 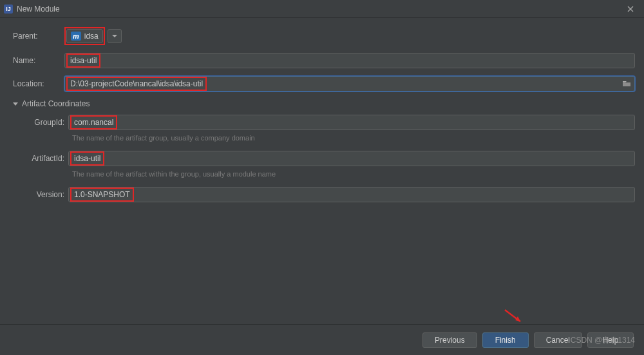 What do you see at coordinates (450, 340) in the screenshot?
I see `previous-button: Previous` at bounding box center [450, 340].